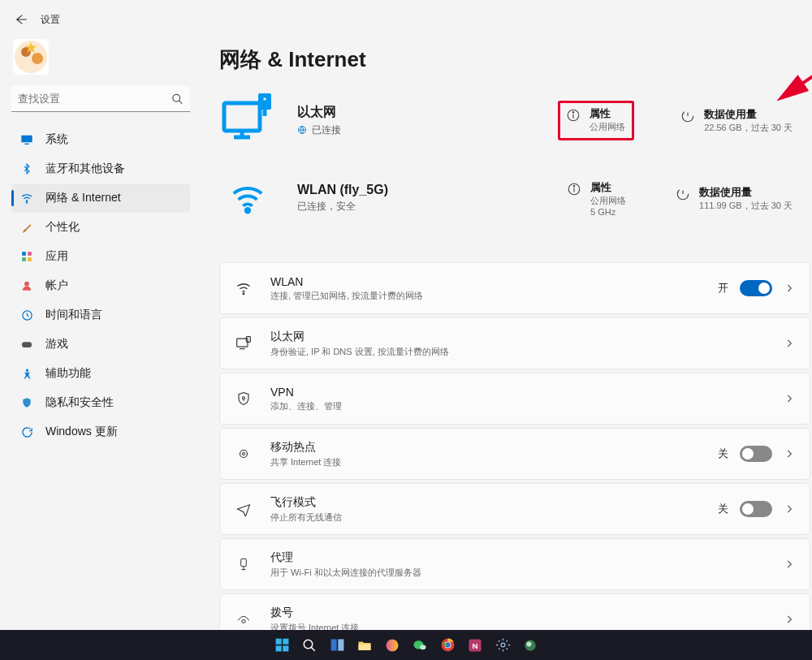 Image resolution: width=812 pixels, height=660 pixels. Describe the element at coordinates (27, 286) in the screenshot. I see `person-icon` at that location.